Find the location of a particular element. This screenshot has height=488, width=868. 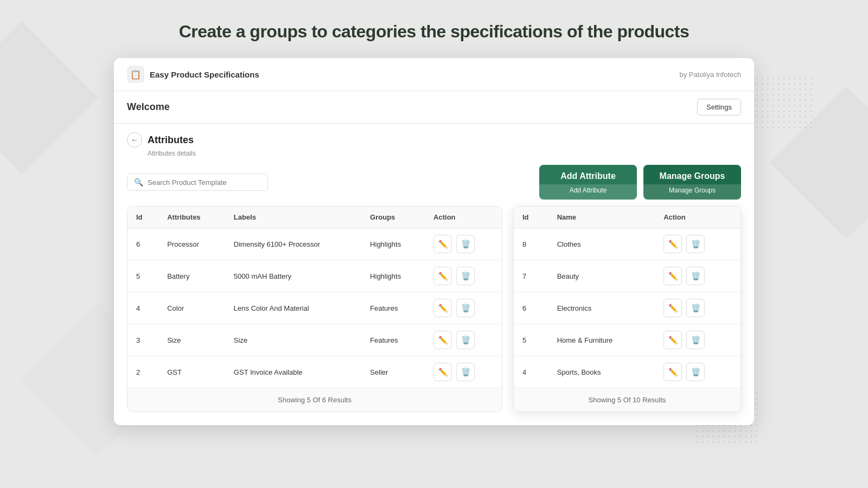

table-row: 4 Sports, Books ✏️ 🗑️ is located at coordinates (627, 372).